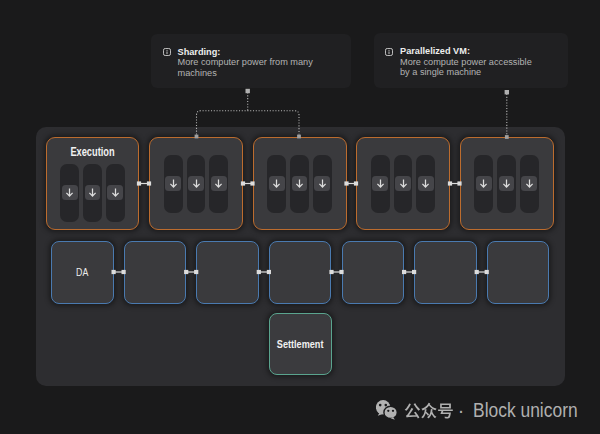 The width and height of the screenshot is (600, 434). What do you see at coordinates (482, 62) in the screenshot?
I see `tooltip-line: More compute power accessible` at bounding box center [482, 62].